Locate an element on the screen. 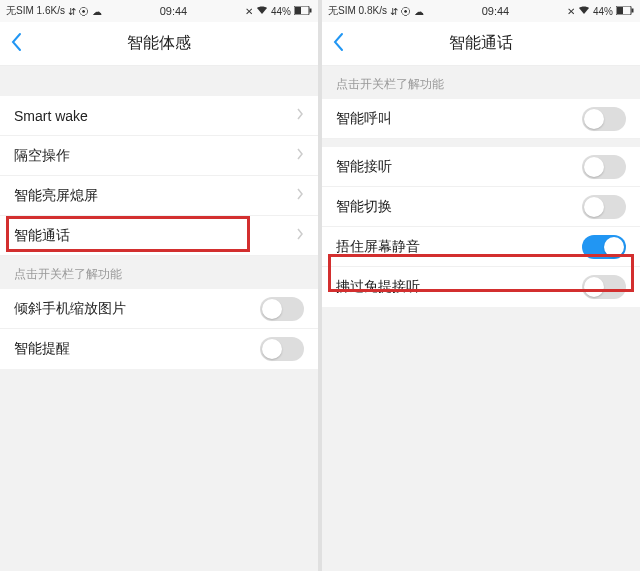 The width and height of the screenshot is (640, 571). item-label: 智能切换 is located at coordinates (364, 207).